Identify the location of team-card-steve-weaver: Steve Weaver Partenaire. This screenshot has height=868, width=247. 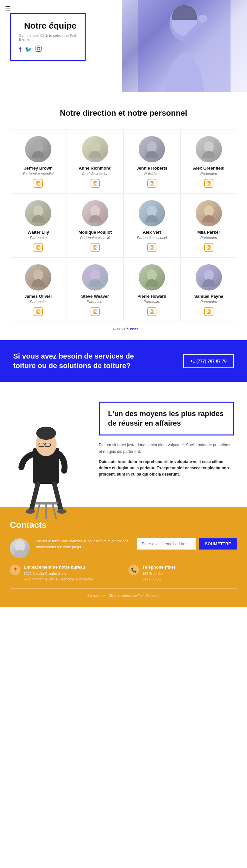
(95, 289).